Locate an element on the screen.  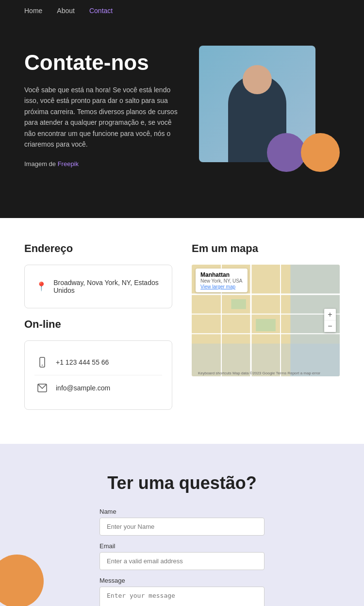
hero-text: Contate-nos Você sabe que está na hora! … is located at coordinates (102, 115).